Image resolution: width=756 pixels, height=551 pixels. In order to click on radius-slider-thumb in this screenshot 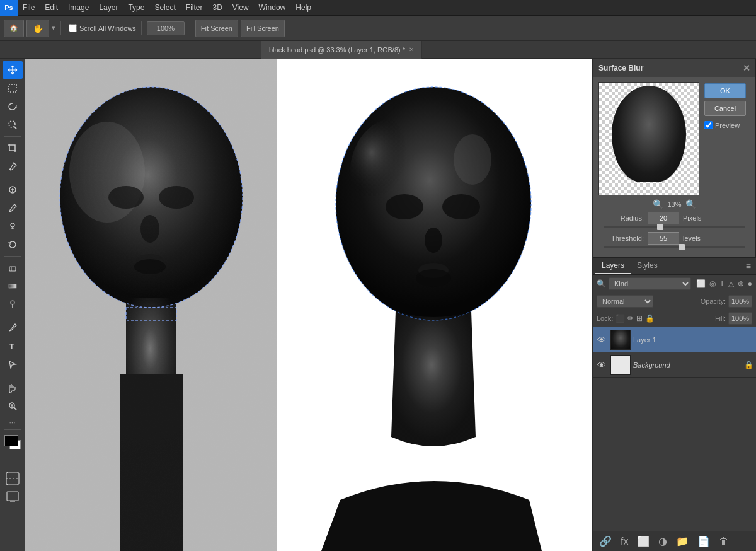, I will do `click(660, 227)`.